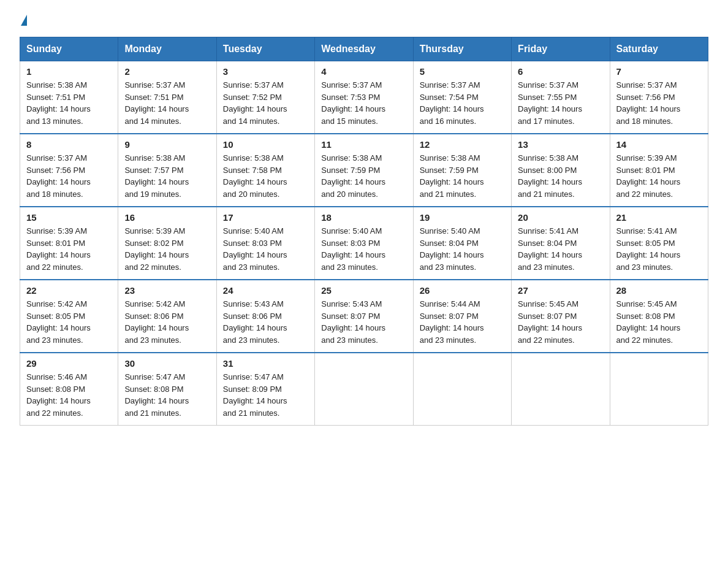 Image resolution: width=728 pixels, height=563 pixels. Describe the element at coordinates (353, 322) in the screenshot. I see `day-info: Sunrise: 5:43 AMSunset: 8:07 PMDaylight:…` at that location.